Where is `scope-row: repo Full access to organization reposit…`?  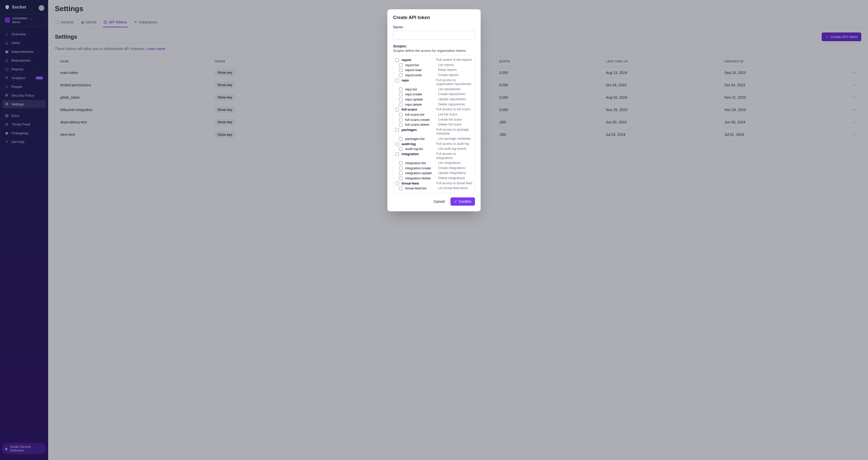 scope-row: repo Full access to organization reposit… is located at coordinates (434, 82).